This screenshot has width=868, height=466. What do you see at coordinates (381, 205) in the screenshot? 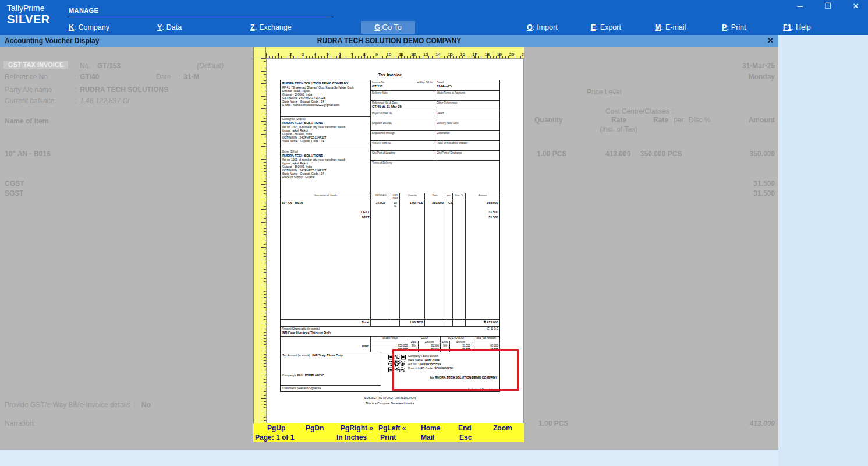
I see `item-hsn: 283825` at bounding box center [381, 205].